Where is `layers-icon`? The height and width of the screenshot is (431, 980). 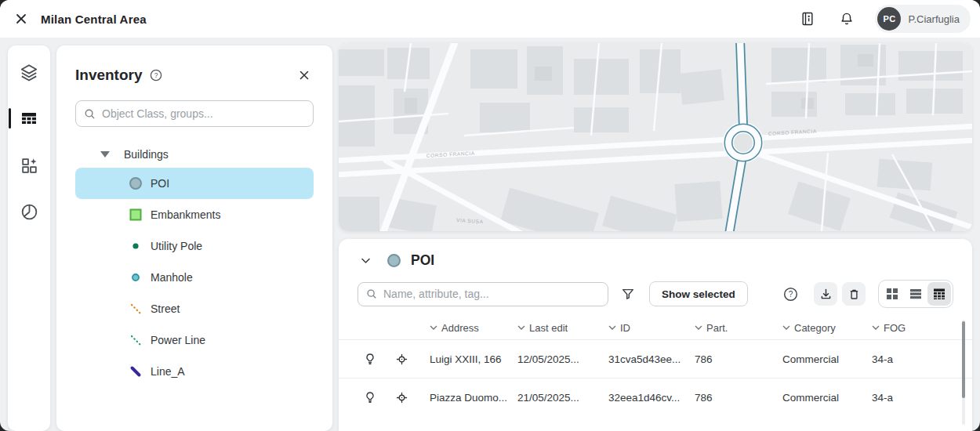 layers-icon is located at coordinates (29, 73).